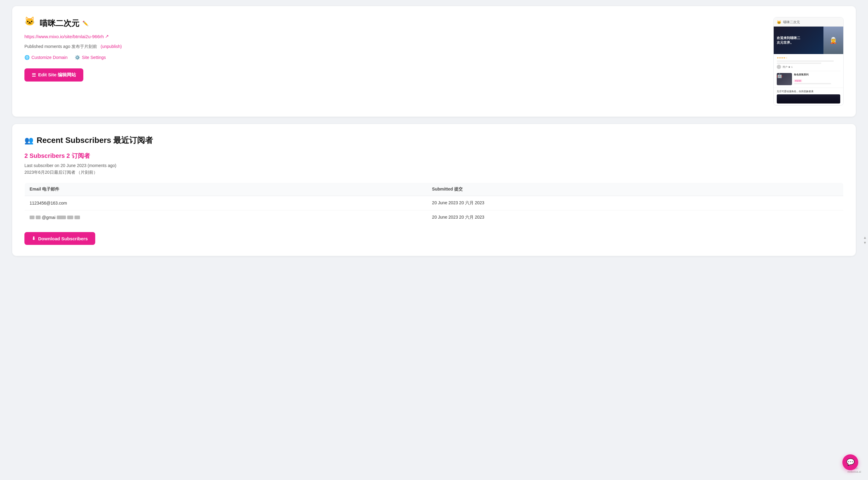 This screenshot has height=480, width=868. I want to click on subscribers-count: 2 Subscribers 2 订阅者, so click(434, 156).